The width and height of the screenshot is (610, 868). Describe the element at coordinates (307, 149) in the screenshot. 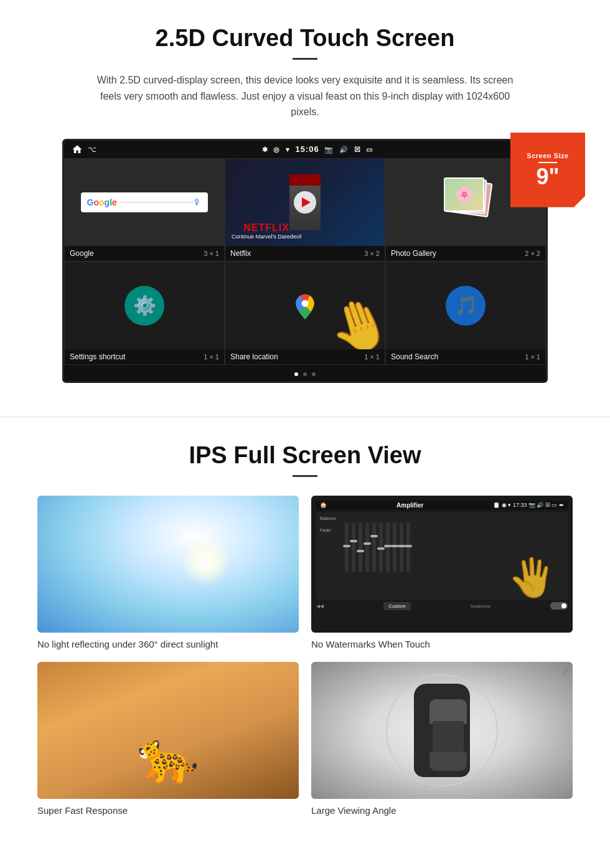

I see `status-time: 15:06` at that location.